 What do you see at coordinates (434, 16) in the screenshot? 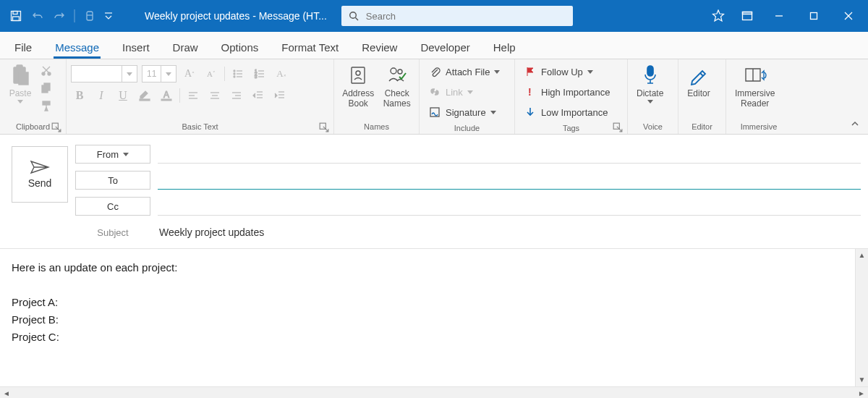
I see `title-bar: Weekly project updates - Message (HT...` at bounding box center [434, 16].